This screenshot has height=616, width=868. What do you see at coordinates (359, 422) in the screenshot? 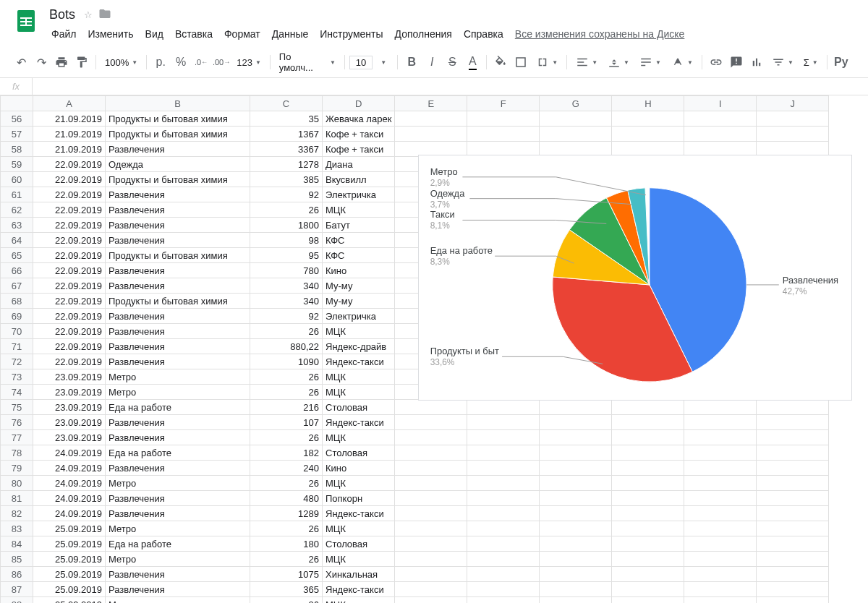
I see `cell: Яндекс-такси` at bounding box center [359, 422].